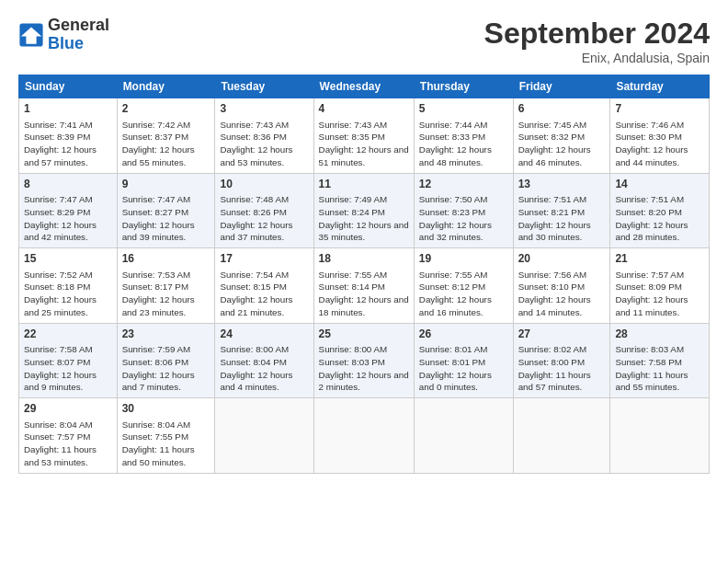 This screenshot has width=728, height=563. I want to click on table-row: 28Sunrise: 8:03 AMSunset: 7:58 PMDayligh…, so click(660, 361).